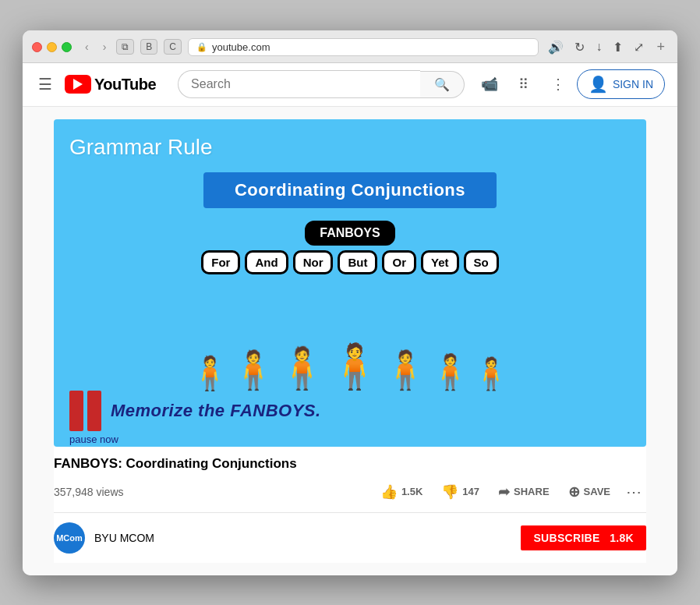 The image size is (700, 605). What do you see at coordinates (141, 147) in the screenshot?
I see `grammar-rule-title: Grammar Rule` at bounding box center [141, 147].